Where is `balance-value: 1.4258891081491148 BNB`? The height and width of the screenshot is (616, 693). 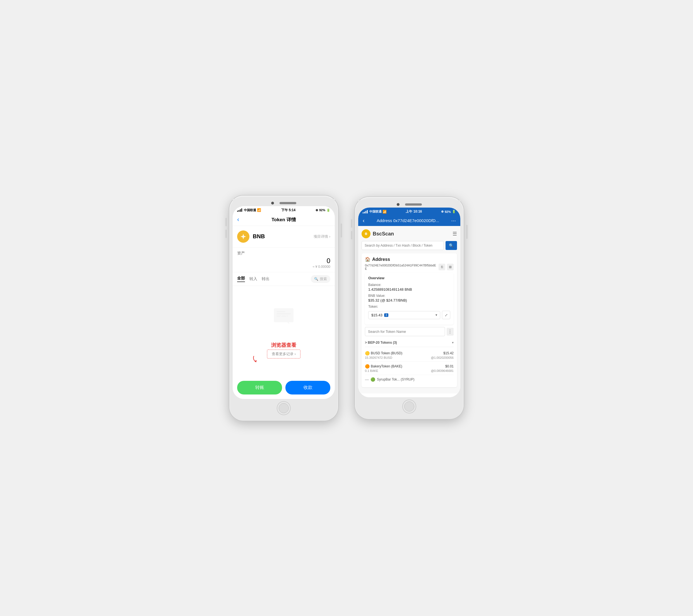 balance-value: 1.4258891081491148 BNB is located at coordinates (409, 290).